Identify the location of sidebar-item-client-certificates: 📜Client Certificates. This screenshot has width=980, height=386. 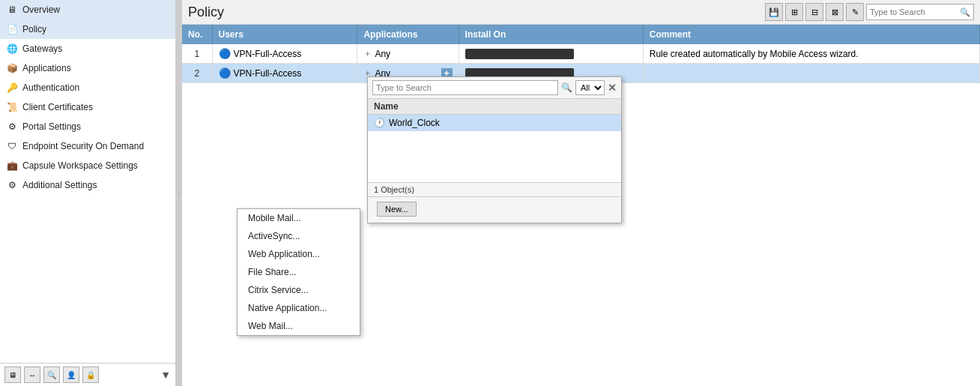
(88, 107).